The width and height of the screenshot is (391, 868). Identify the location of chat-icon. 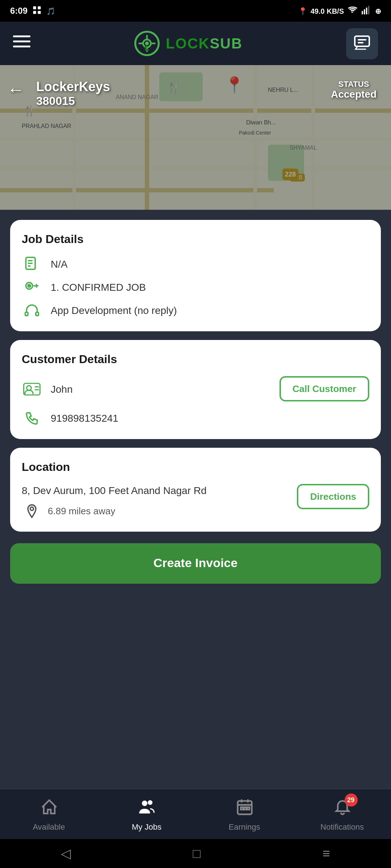
(362, 42).